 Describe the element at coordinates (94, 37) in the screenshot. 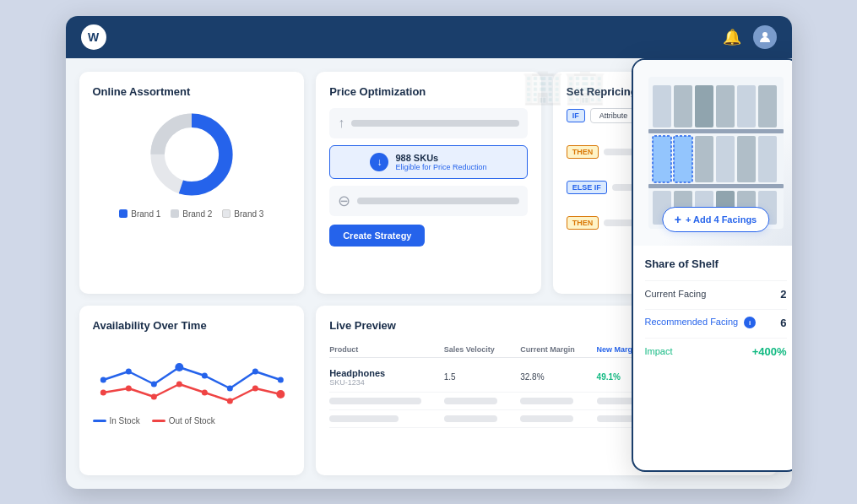

I see `app-logo: W` at that location.